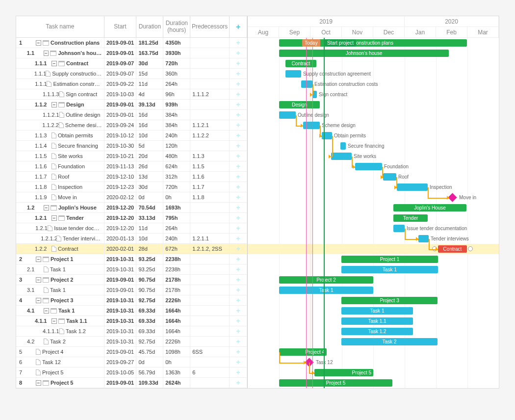 The image size is (515, 420). I want to click on cell-pred: 1.2.1.1, so click(210, 238).